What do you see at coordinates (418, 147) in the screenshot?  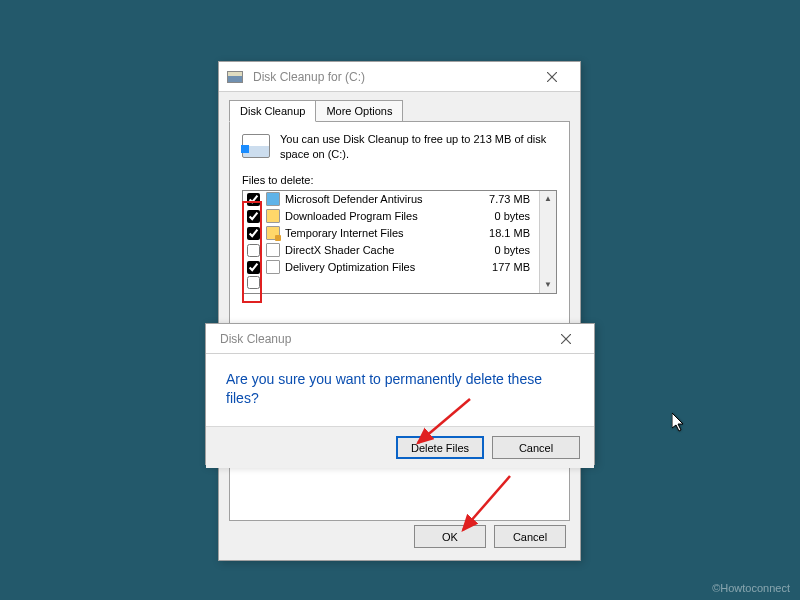 I see `info-text: You can use Disk Cleanup to free up to 2…` at bounding box center [418, 147].